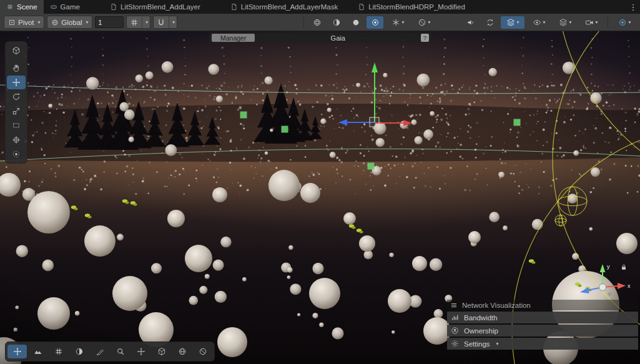 The image size is (640, 364). I want to click on rotate-icon, so click(16, 97).